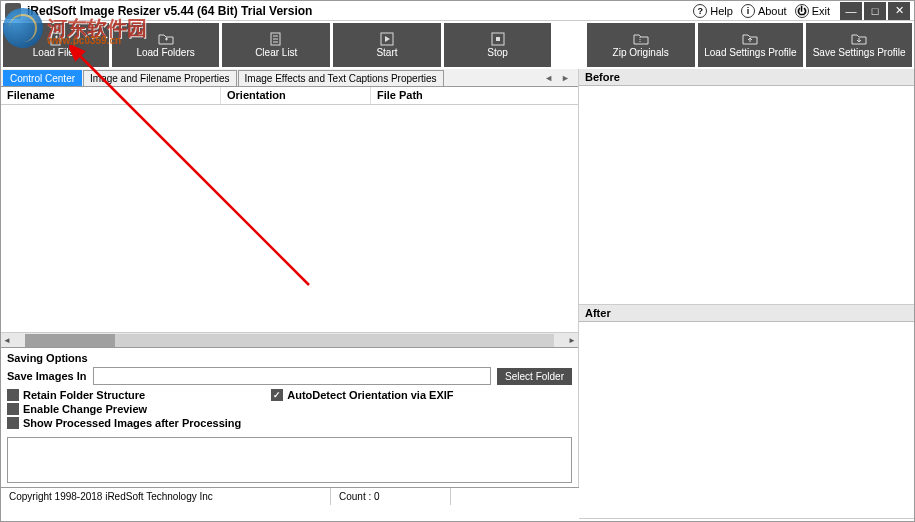 This screenshot has width=915, height=522. What do you see at coordinates (124, 409) in the screenshot?
I see `enable-preview-checkbox: Enable Change Preview` at bounding box center [124, 409].